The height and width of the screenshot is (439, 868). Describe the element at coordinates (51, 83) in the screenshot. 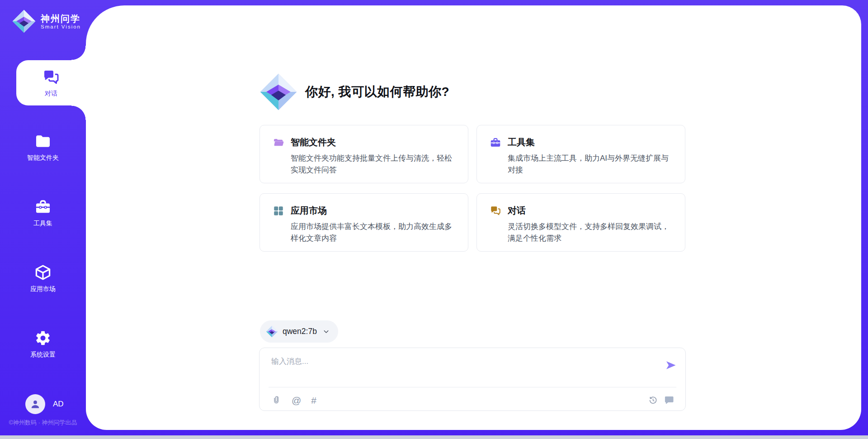

I see `sidebar-item-chat: 对话` at that location.